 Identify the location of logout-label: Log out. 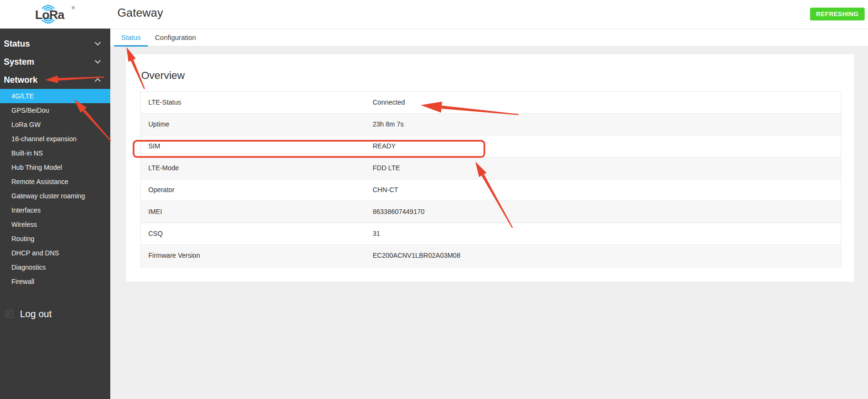
(36, 314).